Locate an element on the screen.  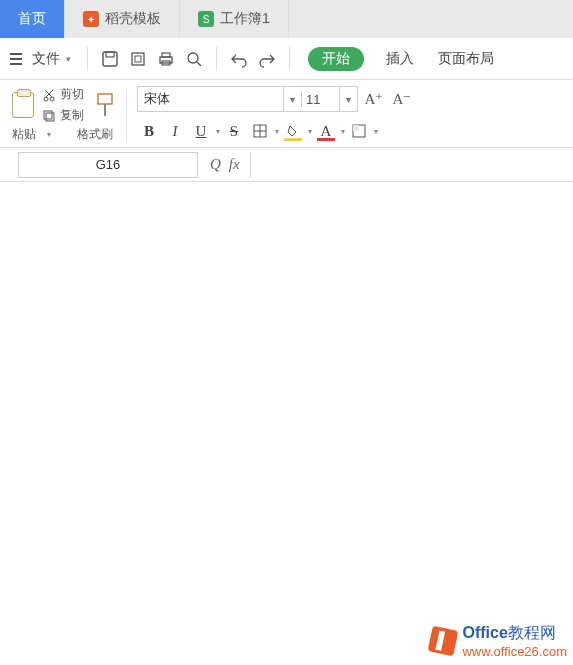
italic-button: I is located at coordinates (175, 131).